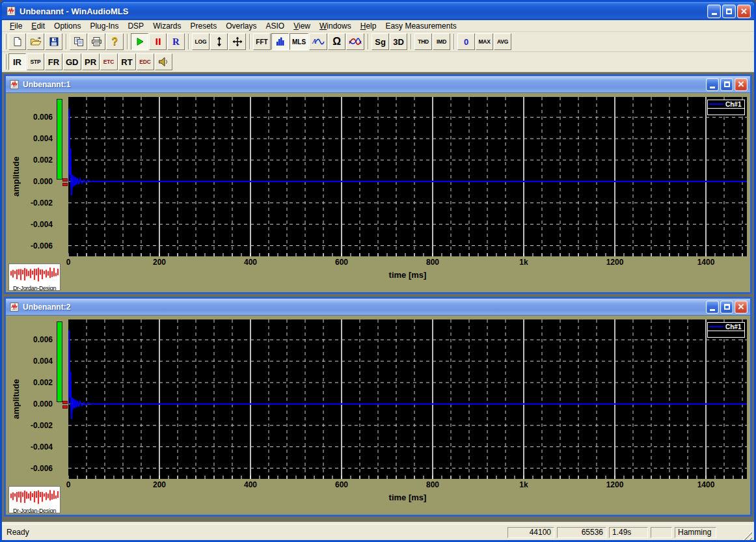  I want to click on child-1-maximize-button, so click(727, 85).